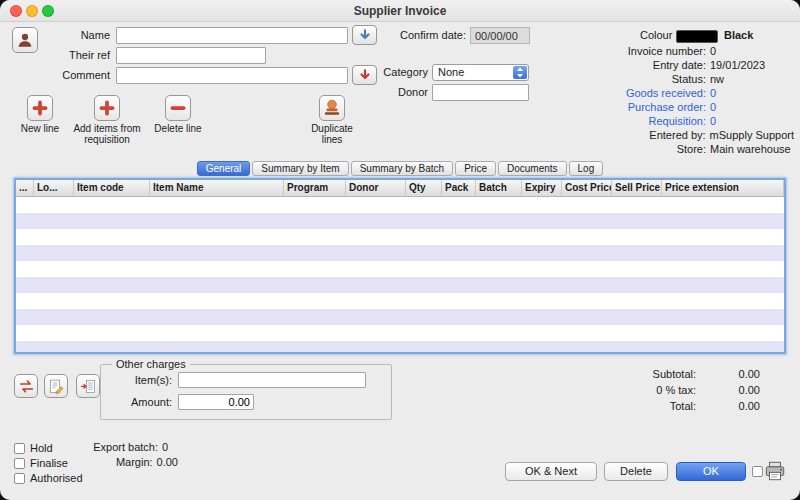 The height and width of the screenshot is (500, 800). What do you see at coordinates (364, 35) in the screenshot?
I see `name-lookup-button` at bounding box center [364, 35].